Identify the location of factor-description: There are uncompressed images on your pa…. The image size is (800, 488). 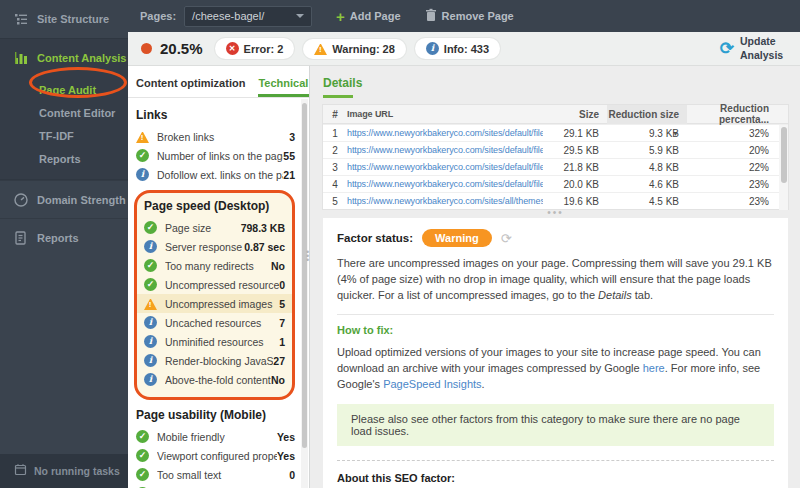
(556, 280).